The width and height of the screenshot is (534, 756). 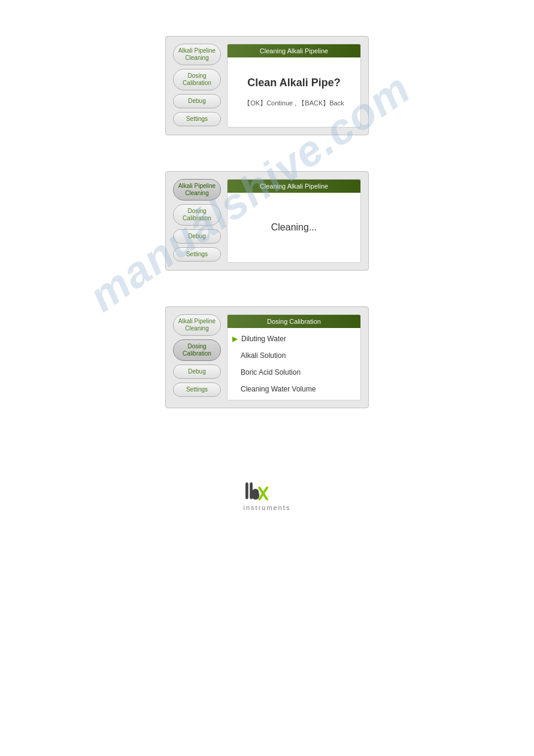 I want to click on panel3-header: Dosing Calibration, so click(x=294, y=321).